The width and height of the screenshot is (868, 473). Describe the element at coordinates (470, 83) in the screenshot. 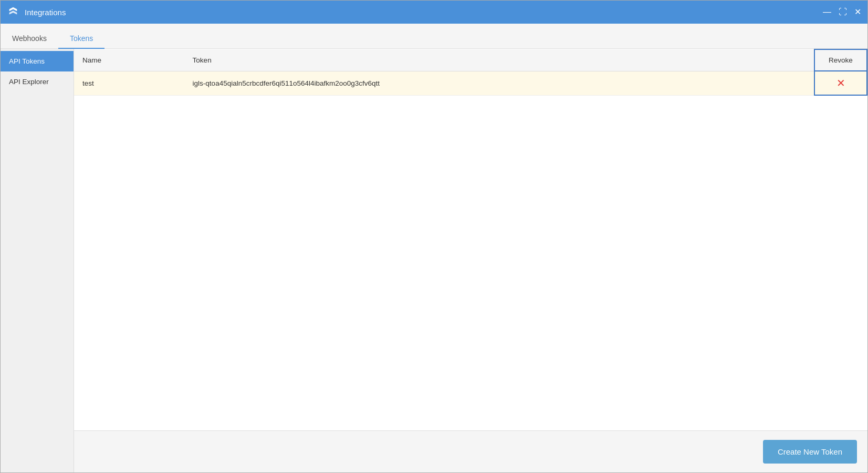

I see `table-row: test igls-qtoa45qialn5crbcdfer6qi511o564…` at that location.